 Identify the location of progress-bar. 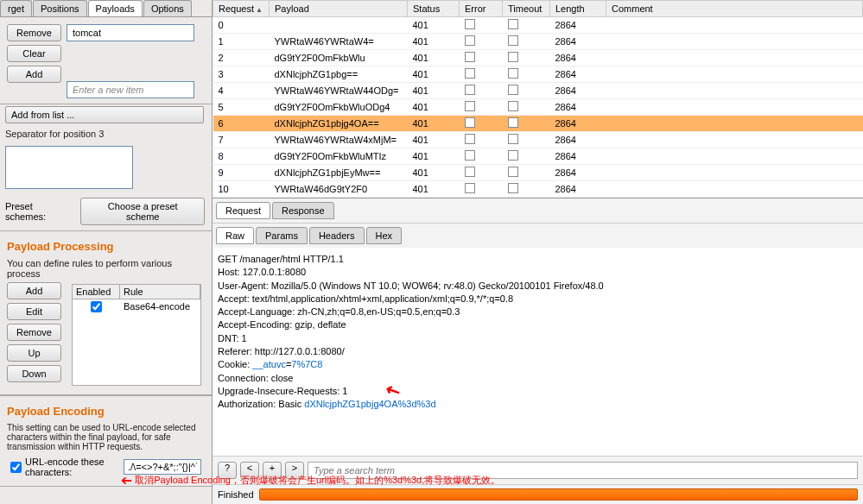
(558, 495).